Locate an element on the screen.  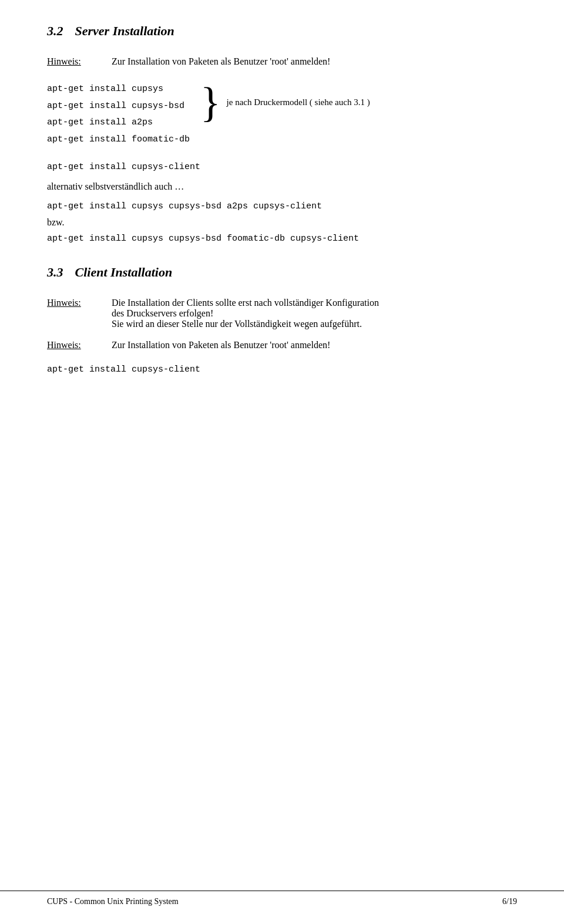
brace-wrapper: } je nach Druckermodell ( siehe auch 3.1… is located at coordinates (286, 102).